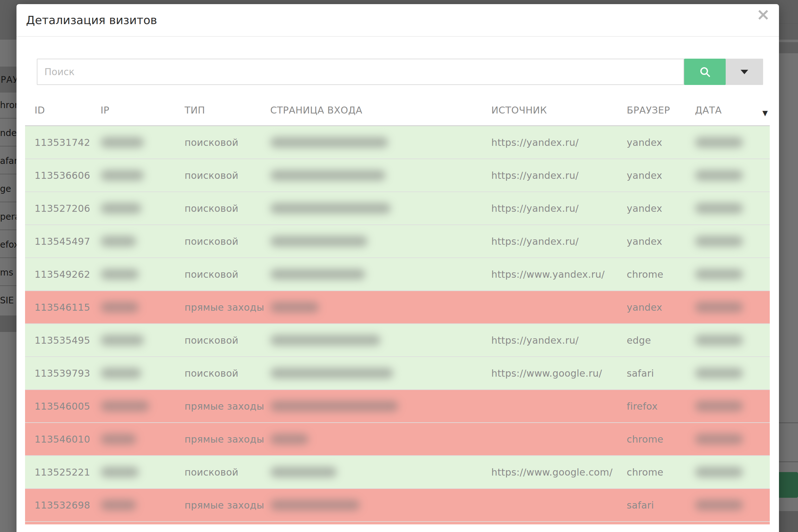  Describe the element at coordinates (639, 340) in the screenshot. I see `row-browser: edge` at that location.